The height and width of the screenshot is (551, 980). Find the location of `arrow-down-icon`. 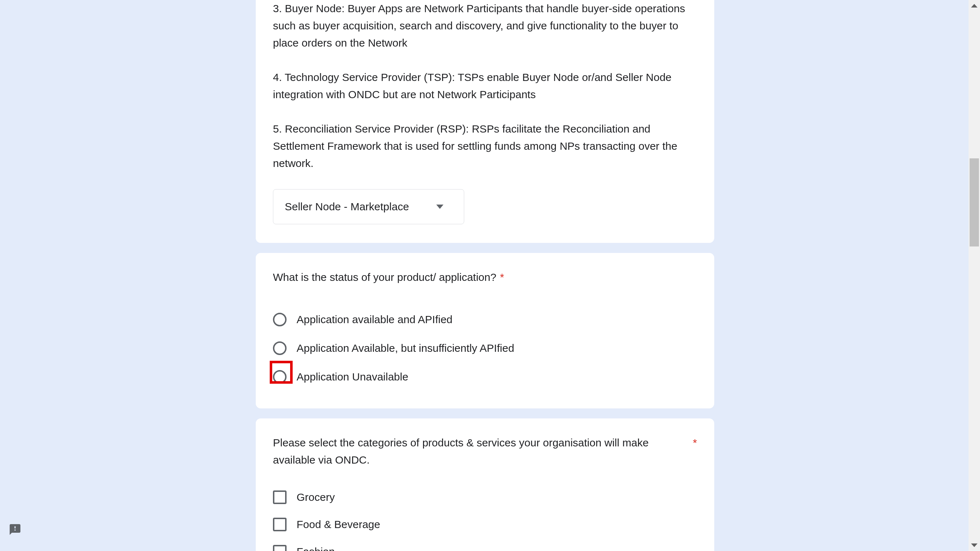

arrow-down-icon is located at coordinates (974, 545).